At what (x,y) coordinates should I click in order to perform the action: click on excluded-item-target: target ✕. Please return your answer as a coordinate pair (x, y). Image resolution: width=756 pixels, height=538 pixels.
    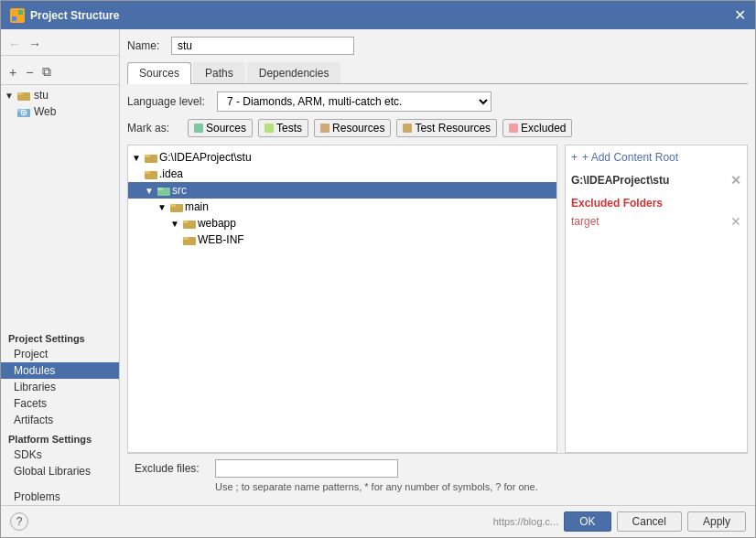
    Looking at the image, I should click on (656, 221).